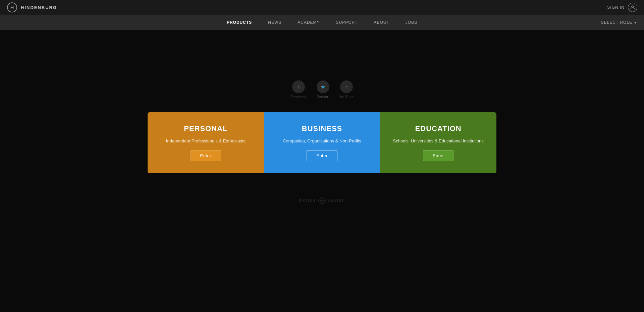  I want to click on svg-text: H, so click(12, 7).